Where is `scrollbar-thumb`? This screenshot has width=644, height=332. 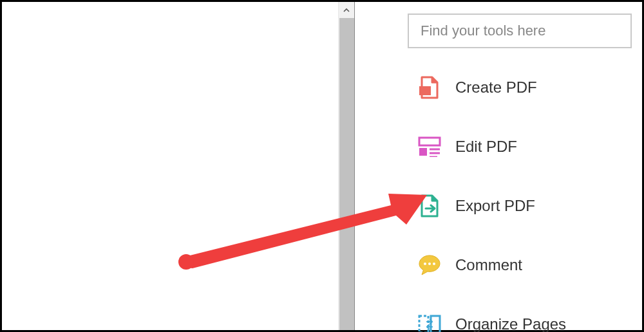 scrollbar-thumb is located at coordinates (346, 174).